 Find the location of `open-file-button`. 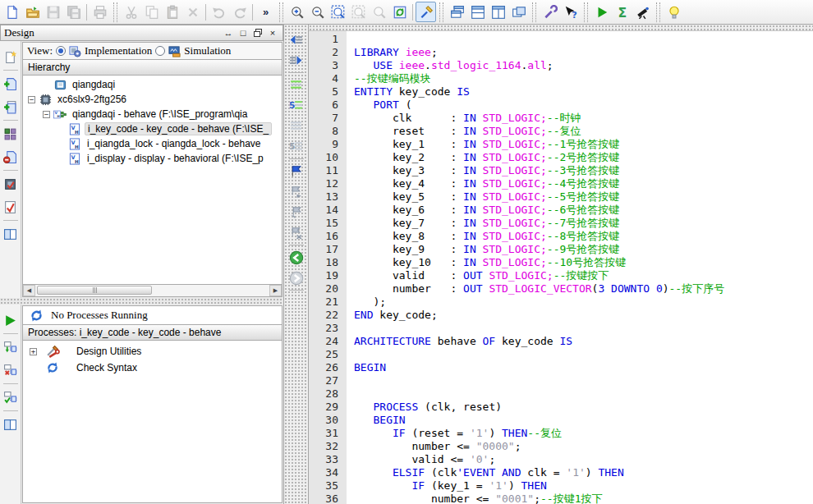

open-file-button is located at coordinates (33, 11).